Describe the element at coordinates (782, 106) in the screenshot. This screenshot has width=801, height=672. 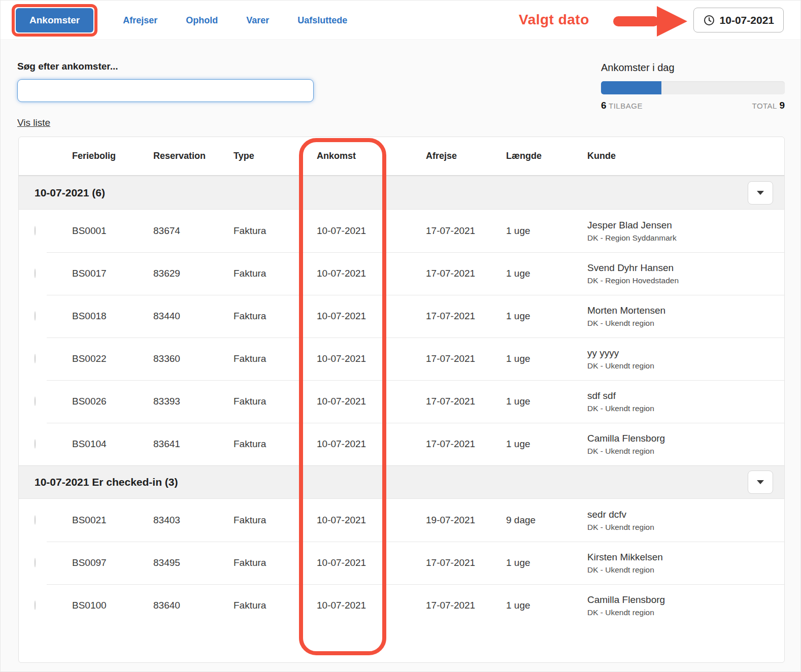
I see `total-count: 9` at that location.